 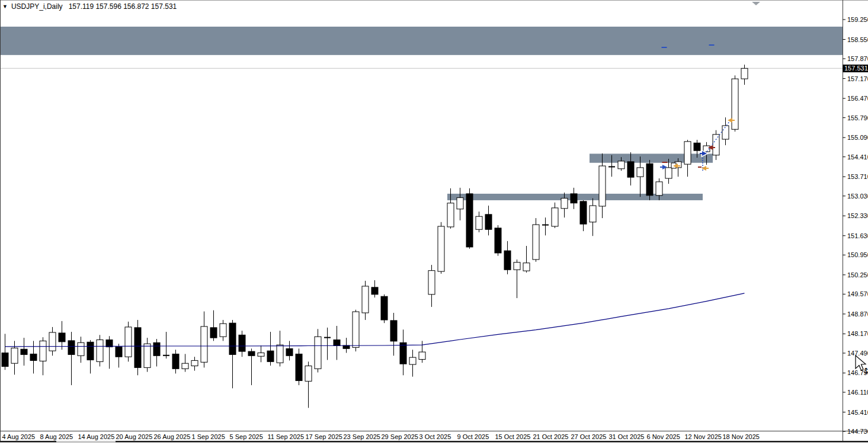 What do you see at coordinates (858, 20) in the screenshot?
I see `price-axis-label: 159.250` at bounding box center [858, 20].